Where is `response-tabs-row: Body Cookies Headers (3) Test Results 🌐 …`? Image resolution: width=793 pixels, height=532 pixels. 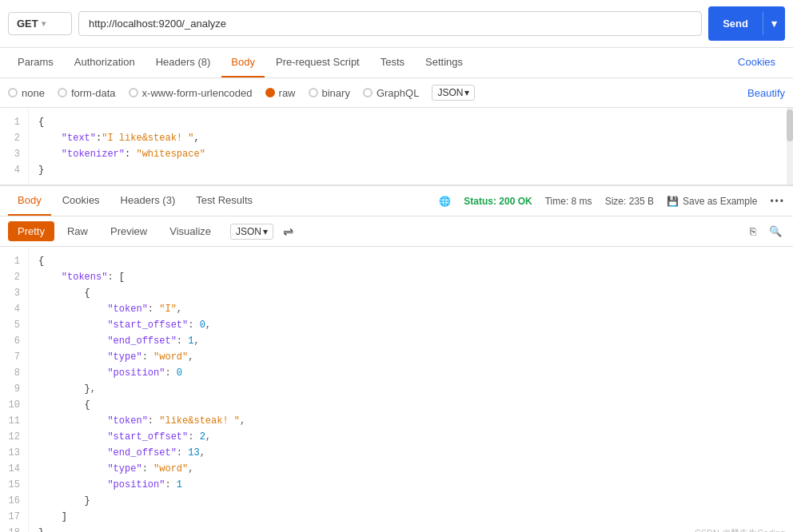 response-tabs-row: Body Cookies Headers (3) Test Results 🌐 … is located at coordinates (396, 201).